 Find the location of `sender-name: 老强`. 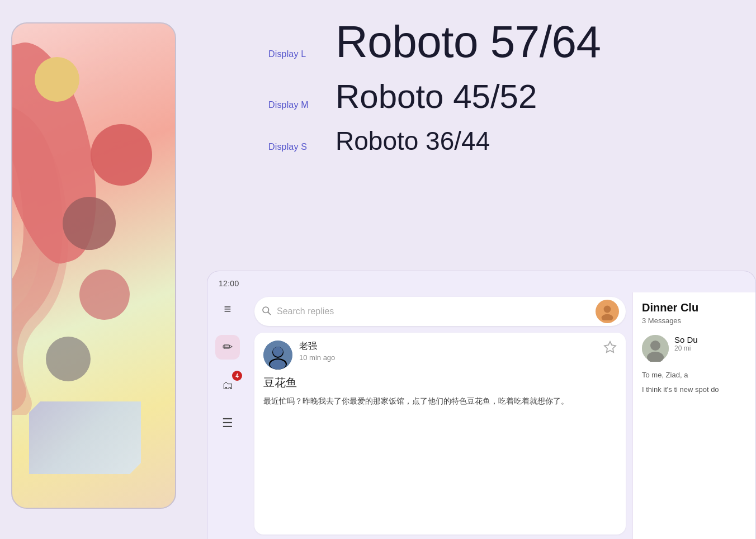

sender-name: 老强 is located at coordinates (448, 347).